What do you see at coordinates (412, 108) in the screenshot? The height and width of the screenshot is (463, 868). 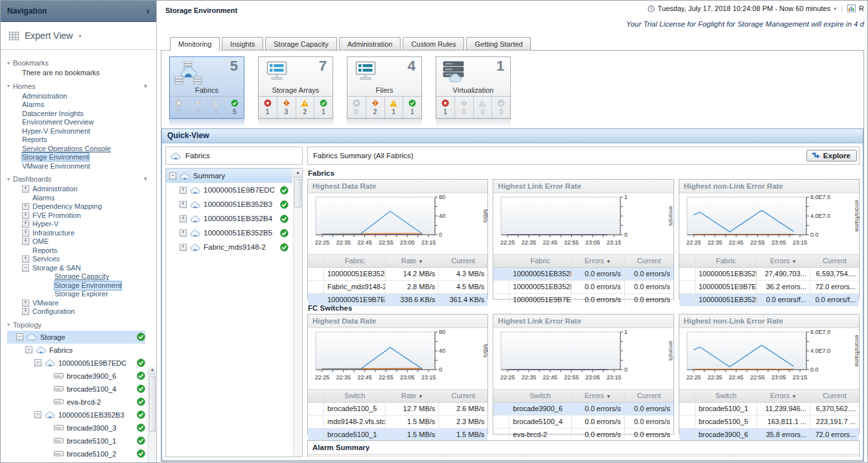 I see `status-filter-normal: 1` at bounding box center [412, 108].